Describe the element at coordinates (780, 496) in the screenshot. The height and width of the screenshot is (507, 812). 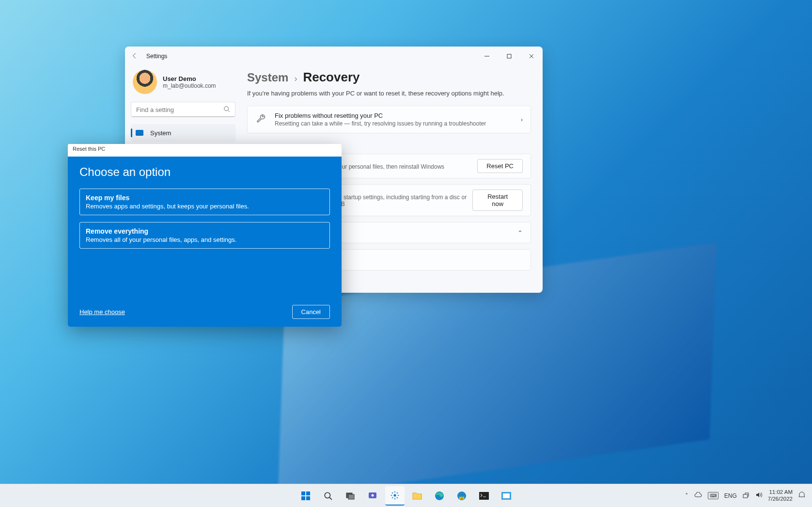
I see `clock: 11:02 AM 7/26/2022` at that location.